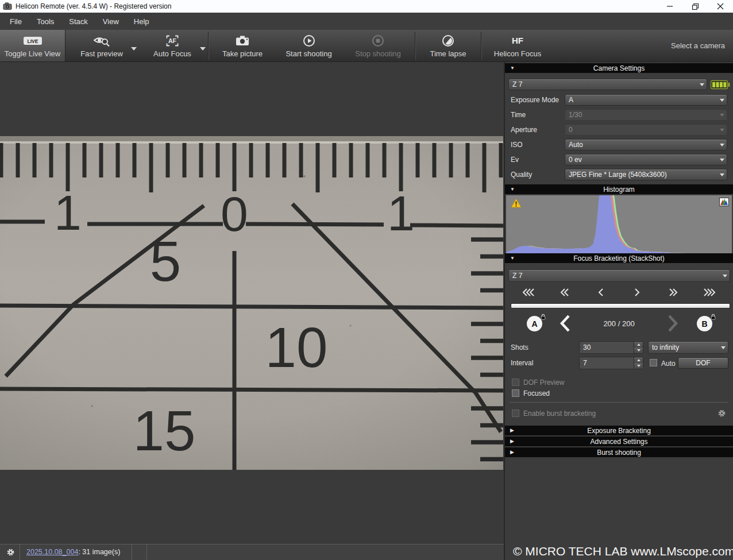  I want to click on menu-file: File, so click(16, 22).